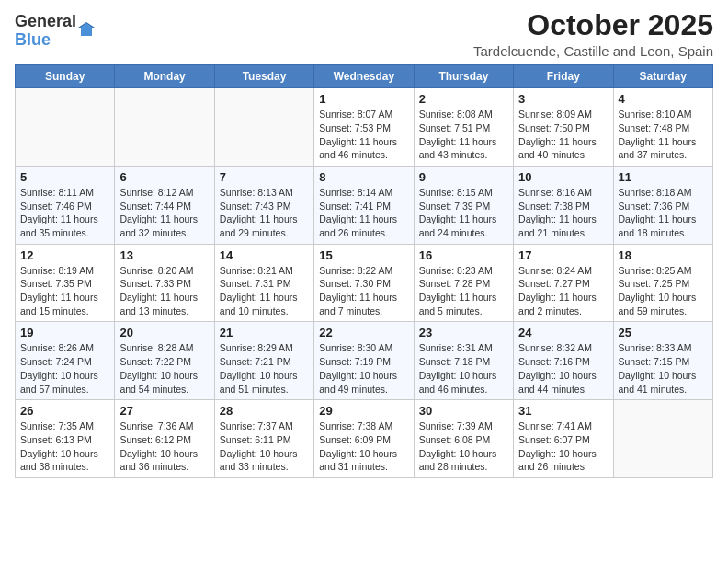  I want to click on table-row: 27Sunrise: 7:36 AM Sunset: 6:12 PM Dayli…, so click(165, 440).